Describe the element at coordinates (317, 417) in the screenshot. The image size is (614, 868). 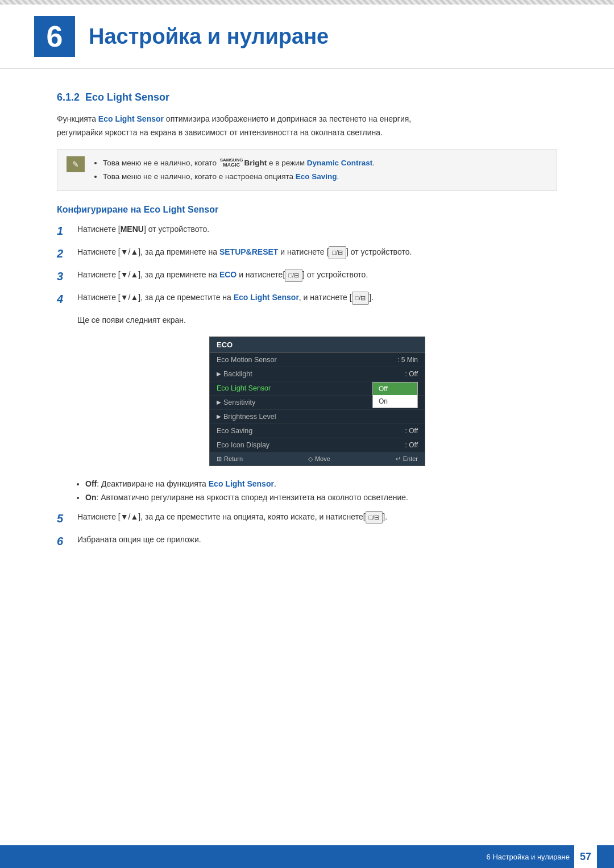
I see `eco-row-brightness: ▶ Brightness Level` at that location.